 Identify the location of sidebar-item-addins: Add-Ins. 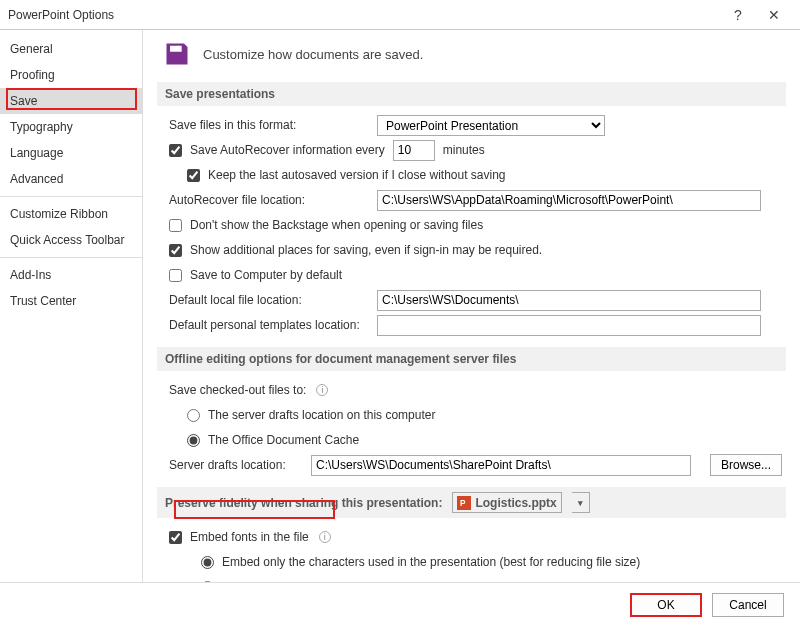
(71, 275).